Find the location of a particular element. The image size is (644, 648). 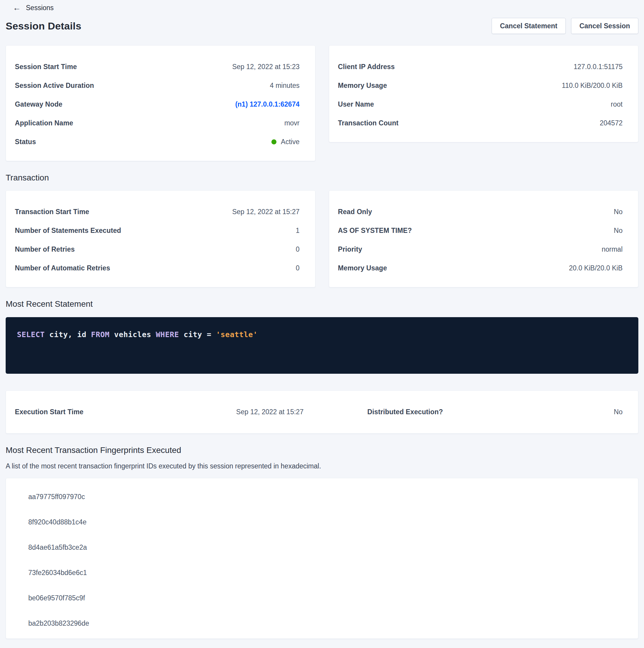

application-name-row: Application Name movr is located at coordinates (157, 123).